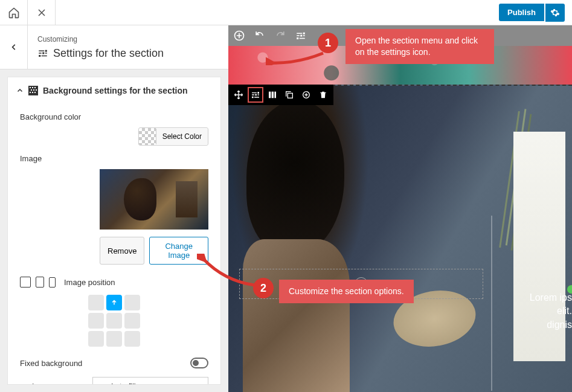 This screenshot has width=572, height=392. I want to click on fixed-bg-toggle, so click(199, 363).